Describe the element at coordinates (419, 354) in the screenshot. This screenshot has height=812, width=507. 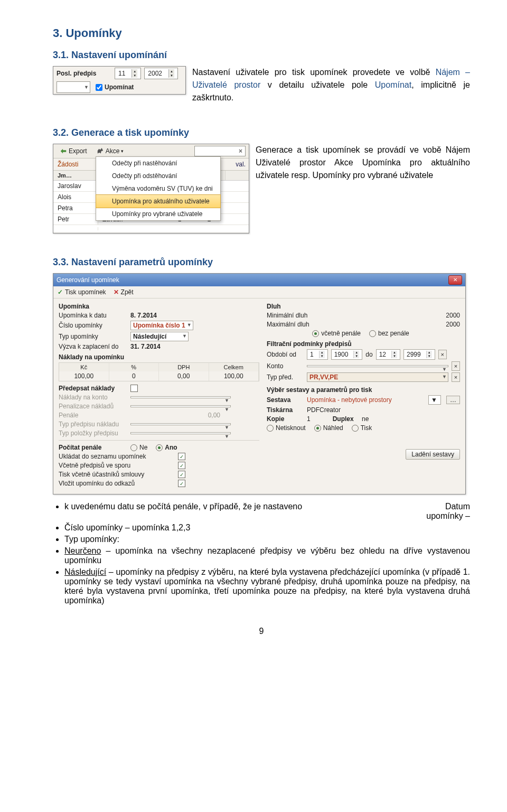
I see `obdobi-do-y: 2999▲▼` at that location.